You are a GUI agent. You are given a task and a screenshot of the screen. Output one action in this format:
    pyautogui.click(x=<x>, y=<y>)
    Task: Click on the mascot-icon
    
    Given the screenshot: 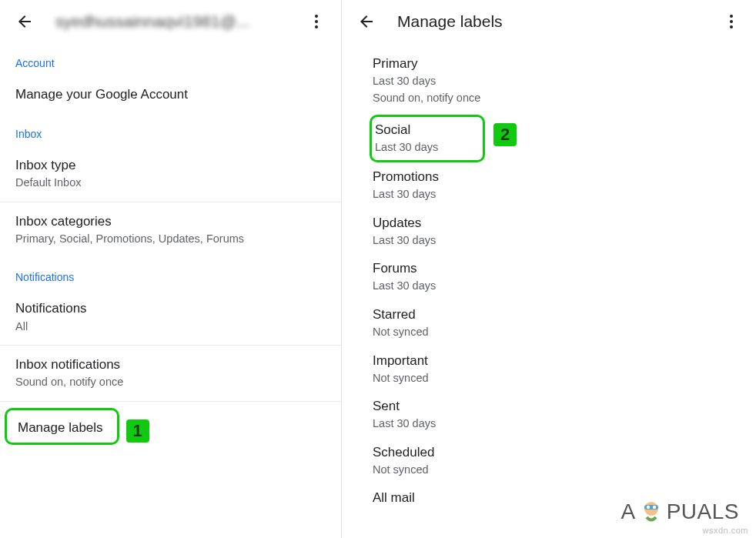 What is the action you would take?
    pyautogui.click(x=651, y=512)
    